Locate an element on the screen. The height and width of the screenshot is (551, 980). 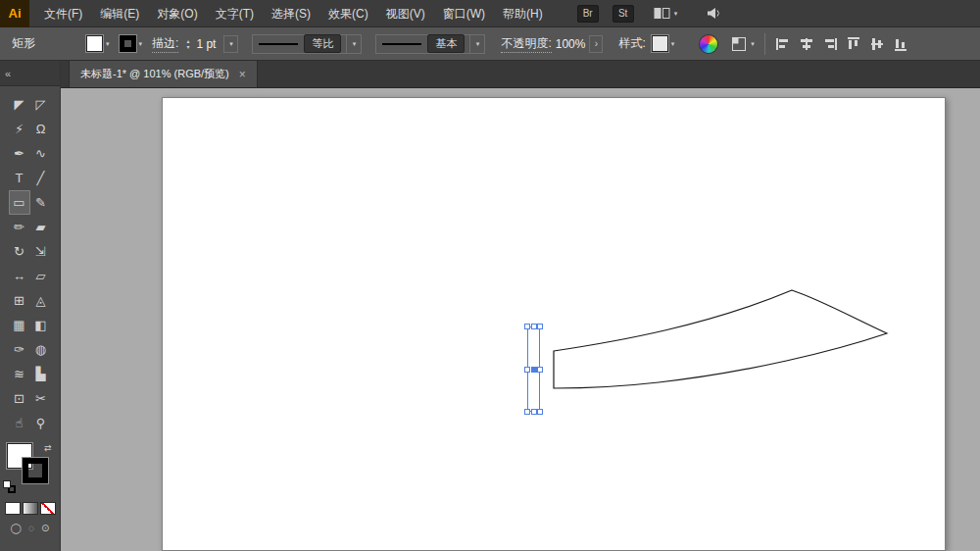
zoom-tool: ⚲ is located at coordinates (41, 424).